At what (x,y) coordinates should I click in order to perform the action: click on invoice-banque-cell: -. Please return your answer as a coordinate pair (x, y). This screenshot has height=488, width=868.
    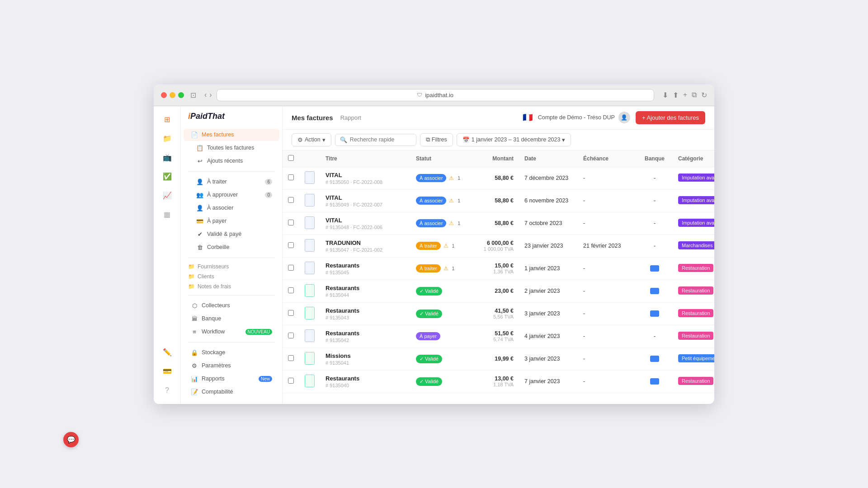
    Looking at the image, I should click on (655, 178).